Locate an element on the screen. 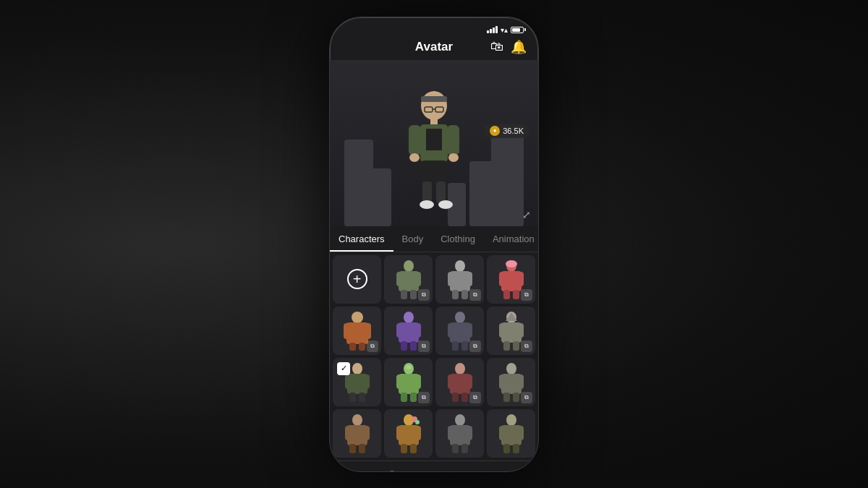  play-icon is located at coordinates (392, 471).